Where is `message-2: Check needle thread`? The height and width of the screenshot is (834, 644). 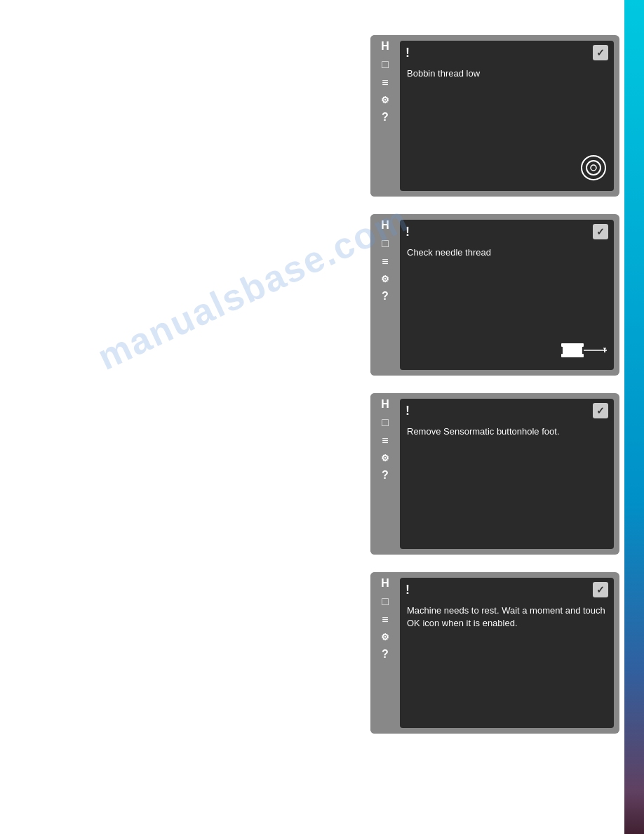
message-2: Check needle thread is located at coordinates (507, 253).